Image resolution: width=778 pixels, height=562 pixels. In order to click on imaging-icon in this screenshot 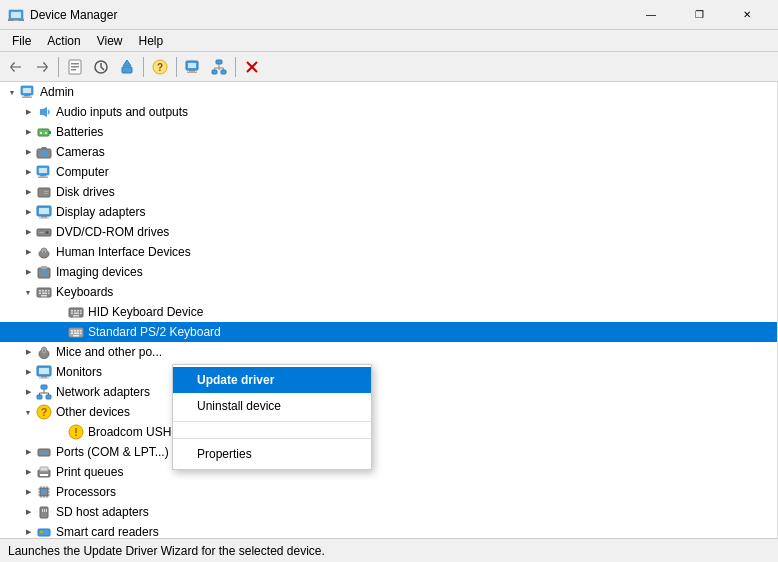, I will do `click(44, 272)`.